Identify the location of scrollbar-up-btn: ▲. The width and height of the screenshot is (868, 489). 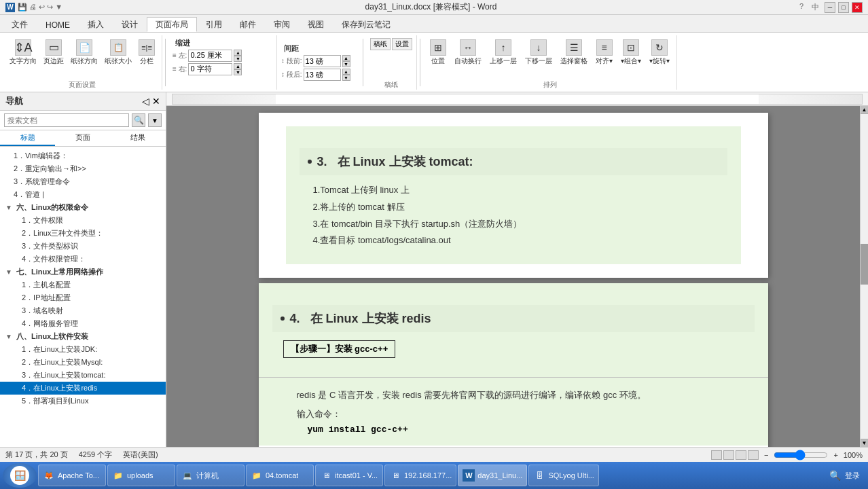
(864, 110).